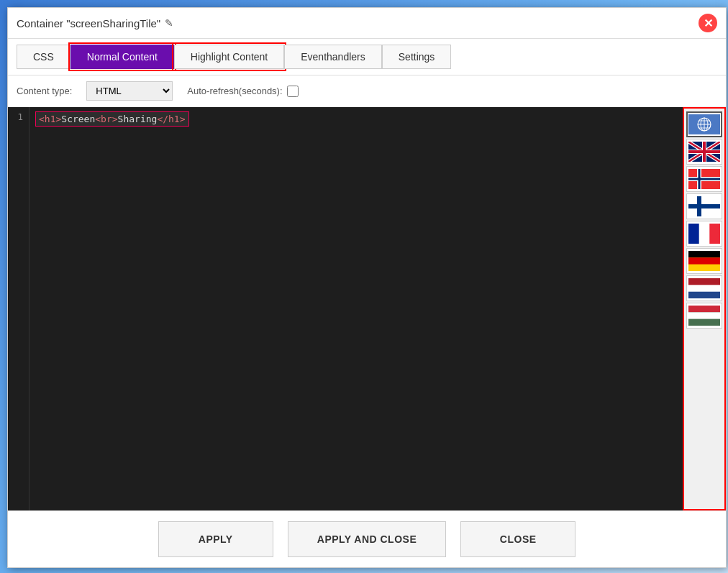 The height and width of the screenshot is (573, 728). I want to click on tab-css: CSS, so click(43, 57).